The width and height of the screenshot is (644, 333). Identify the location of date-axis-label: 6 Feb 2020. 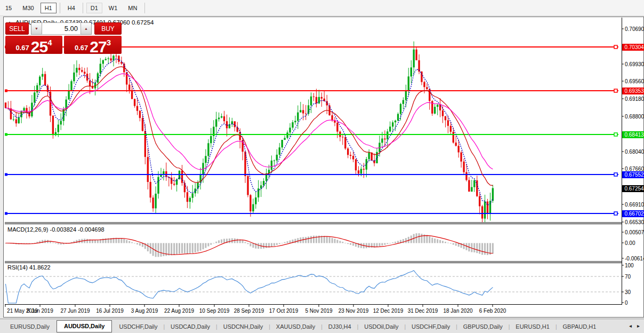
(493, 311).